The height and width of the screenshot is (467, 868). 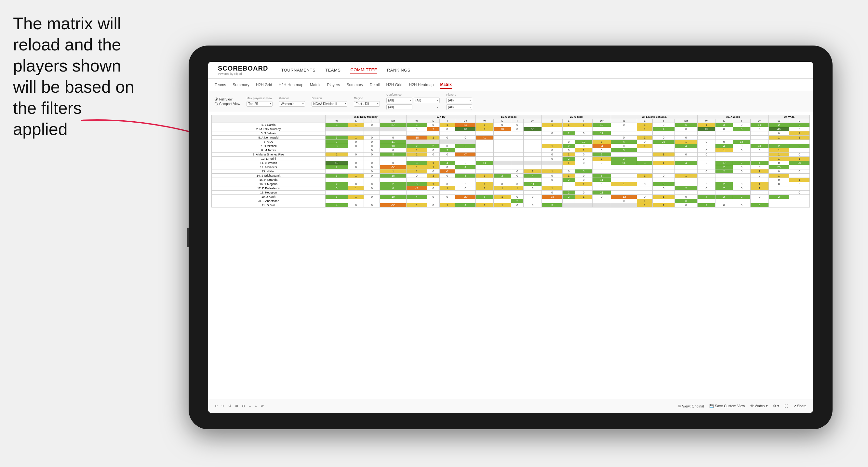 I want to click on refresh-btn: ↺, so click(x=230, y=406).